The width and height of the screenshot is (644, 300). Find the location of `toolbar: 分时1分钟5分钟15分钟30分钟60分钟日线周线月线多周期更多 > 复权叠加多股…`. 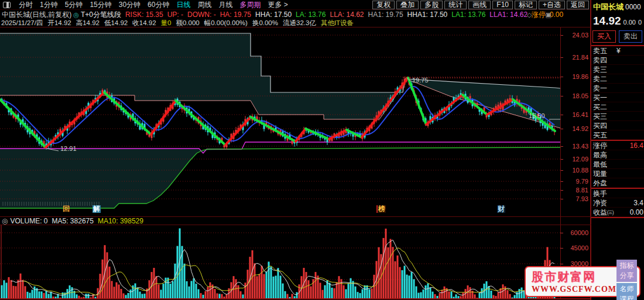

toolbar: 分时1分钟5分钟15分钟30分钟60分钟日线周线月线多周期更多 > 复权叠加多股… is located at coordinates (295, 5).